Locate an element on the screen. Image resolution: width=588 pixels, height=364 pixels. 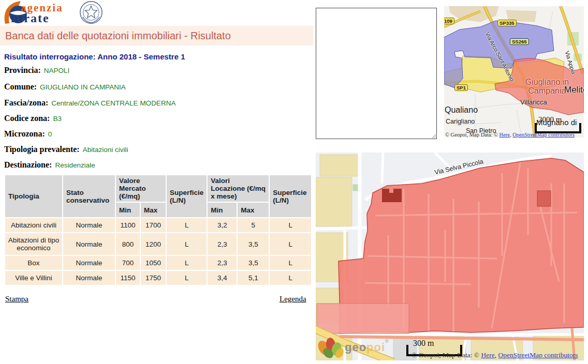
field-value: GIUGLIANO IN CAMPANIA is located at coordinates (83, 87).